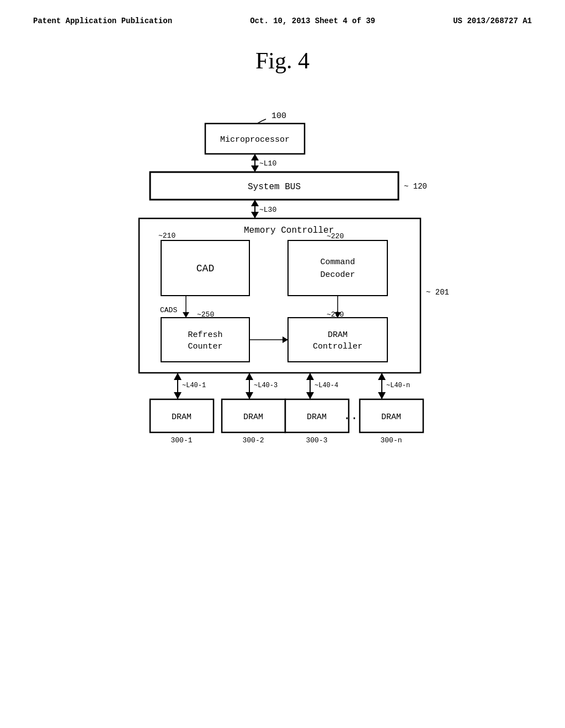  What do you see at coordinates (255, 140) in the screenshot?
I see `microprocessor-label: Microprocessor` at bounding box center [255, 140].